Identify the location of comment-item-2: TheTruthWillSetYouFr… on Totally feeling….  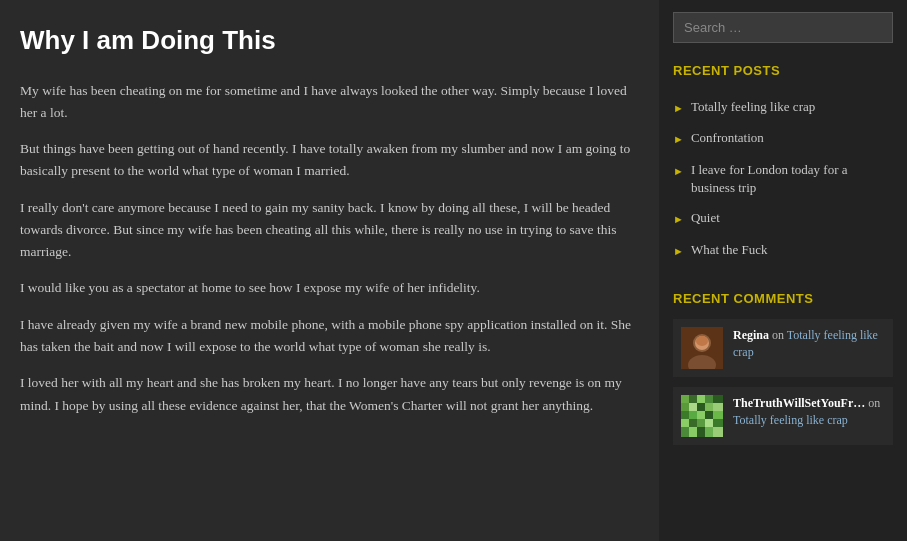
(783, 416).